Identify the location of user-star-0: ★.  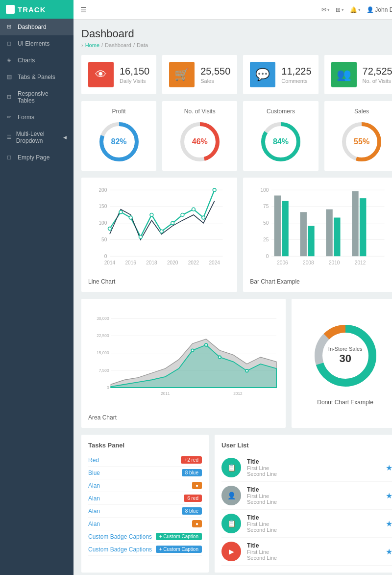
(389, 468).